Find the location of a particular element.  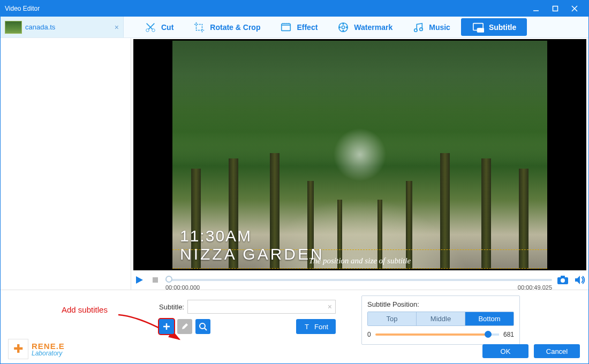

stop-button is located at coordinates (155, 280).